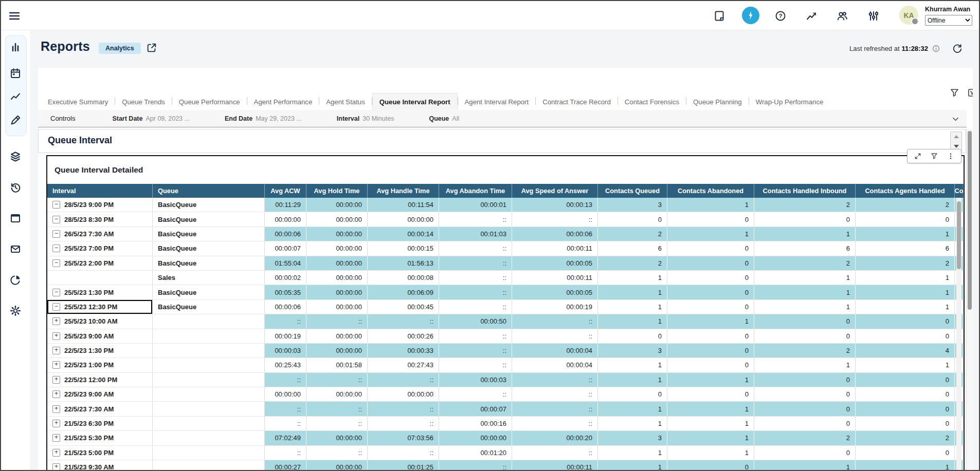 The image size is (980, 471). I want to click on value-cell: 00:00:11, so click(555, 465).